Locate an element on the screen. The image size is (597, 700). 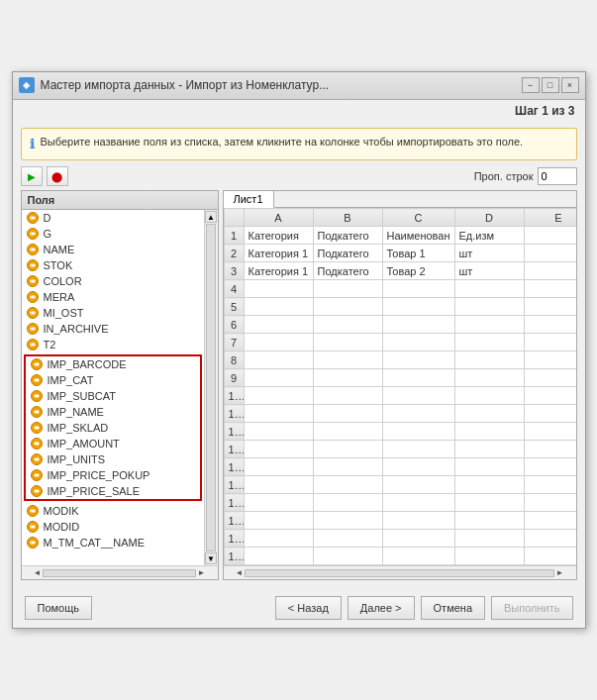
play-button: ▶ is located at coordinates (32, 176).